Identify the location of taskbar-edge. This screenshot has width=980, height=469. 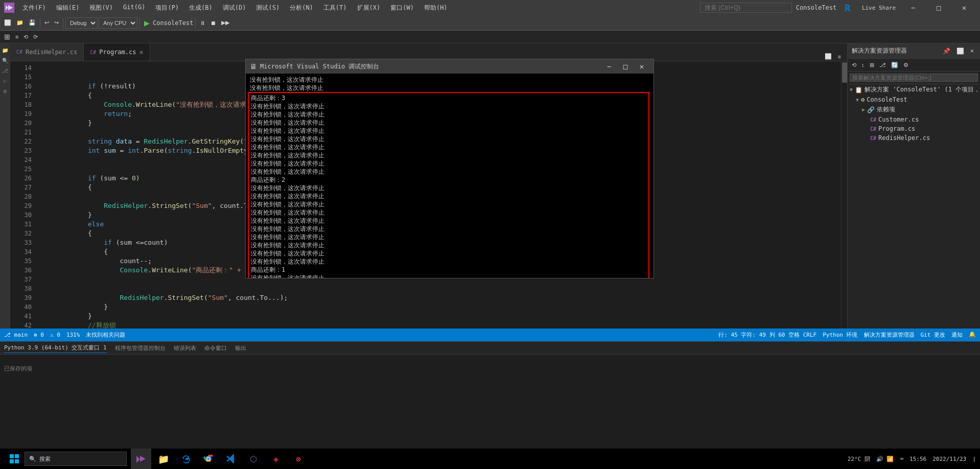
(186, 459).